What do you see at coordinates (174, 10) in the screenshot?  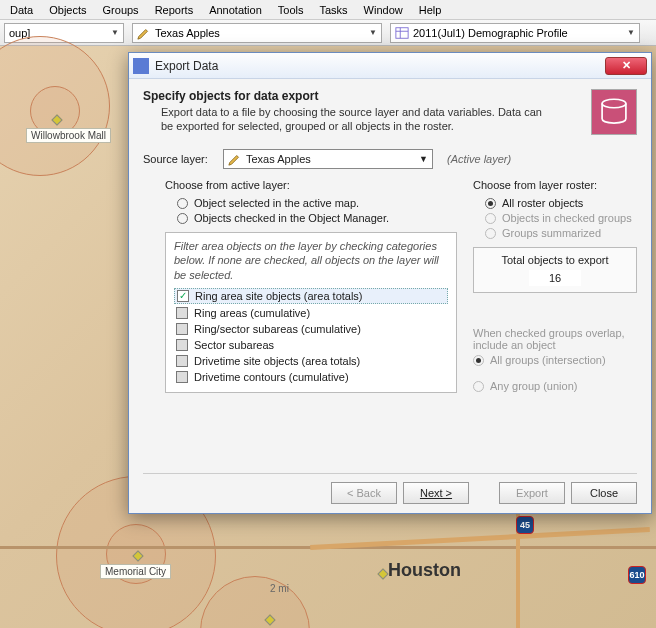 I see `menu-reports: Reports` at bounding box center [174, 10].